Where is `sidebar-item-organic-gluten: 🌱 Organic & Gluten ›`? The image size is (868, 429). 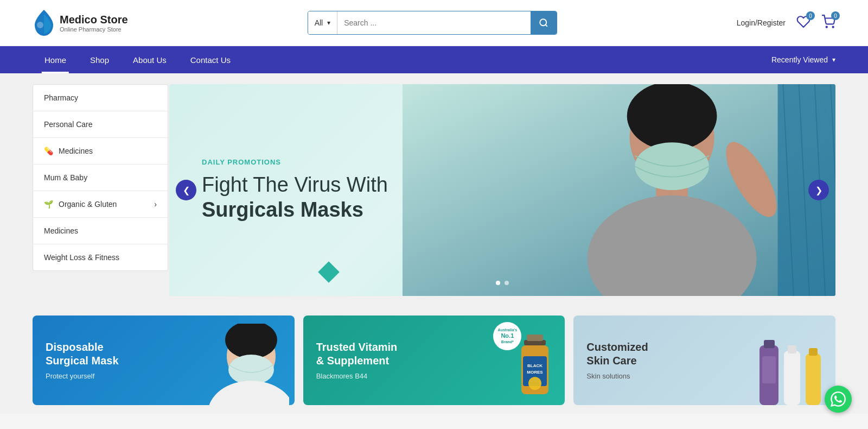 sidebar-item-organic-gluten: 🌱 Organic & Gluten › is located at coordinates (100, 204).